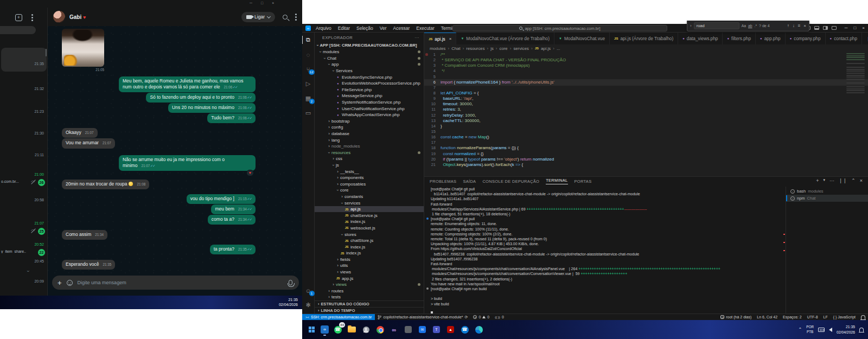  I want to click on chat-list-item: 21:35, so click(24, 69).